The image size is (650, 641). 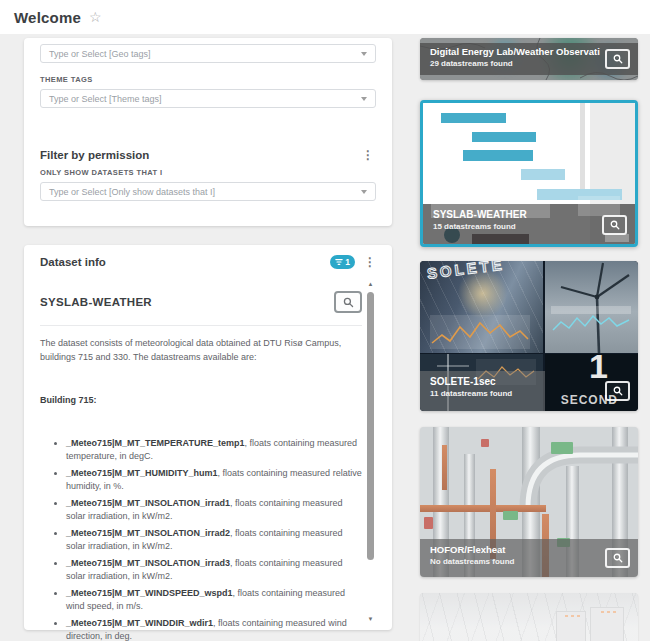 I want to click on divider, so click(x=201, y=326).